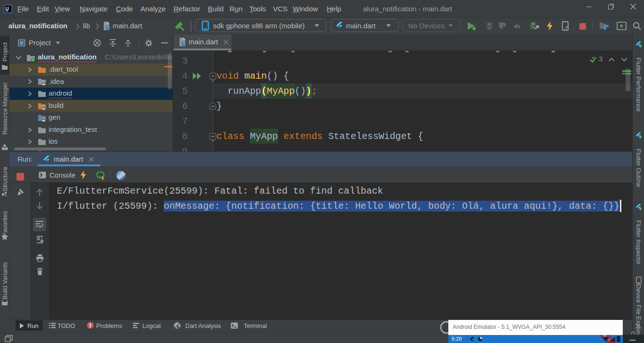  I want to click on svg-text: IJ, so click(8, 8).